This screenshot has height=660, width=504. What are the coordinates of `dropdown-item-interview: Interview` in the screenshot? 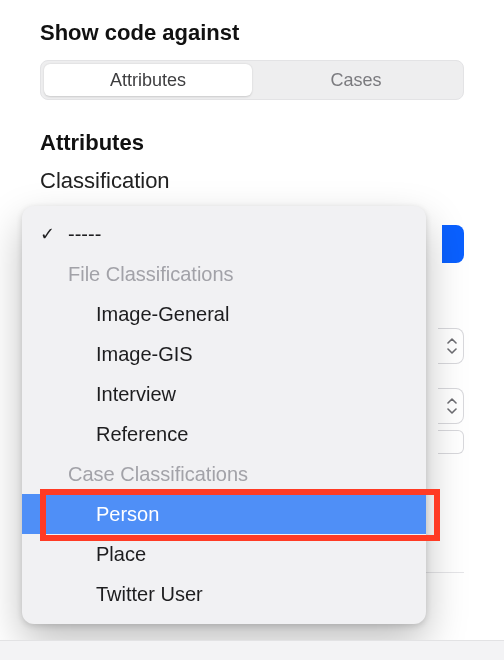 It's located at (224, 394).